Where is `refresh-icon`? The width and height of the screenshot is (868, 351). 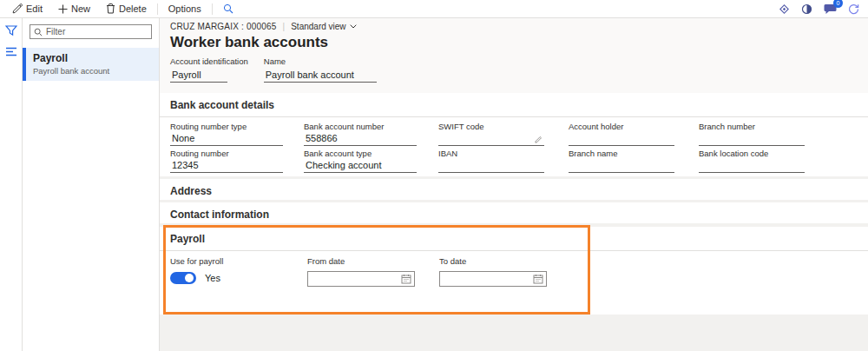 refresh-icon is located at coordinates (854, 9).